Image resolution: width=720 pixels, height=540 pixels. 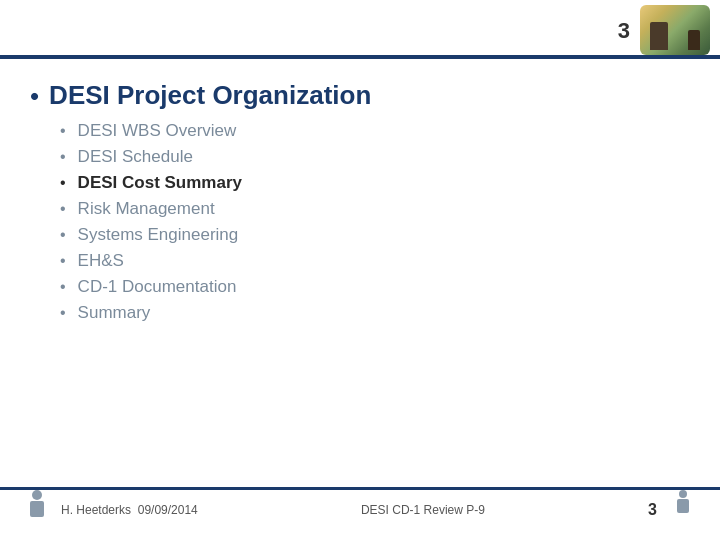 What do you see at coordinates (360, 510) in the screenshot?
I see `footer: H. Heetderks 09/09/2014 DESI CD-1 Review…` at bounding box center [360, 510].